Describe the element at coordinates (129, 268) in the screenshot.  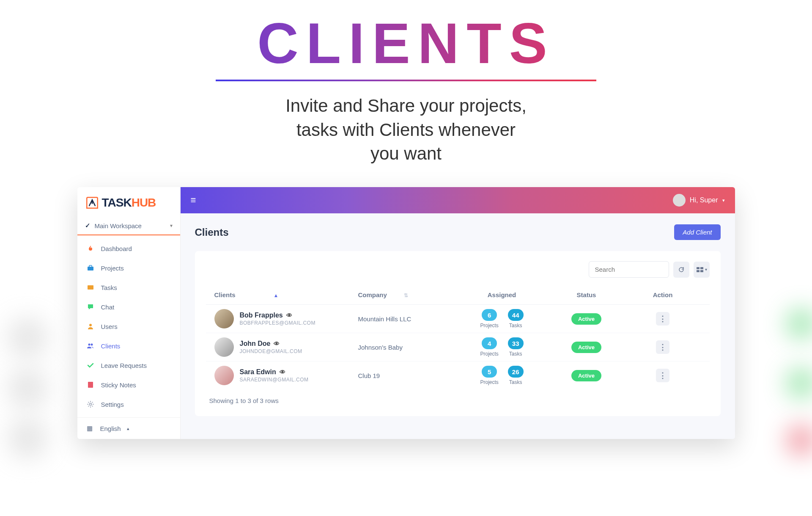
I see `sidebar-item-projects: Projects` at that location.